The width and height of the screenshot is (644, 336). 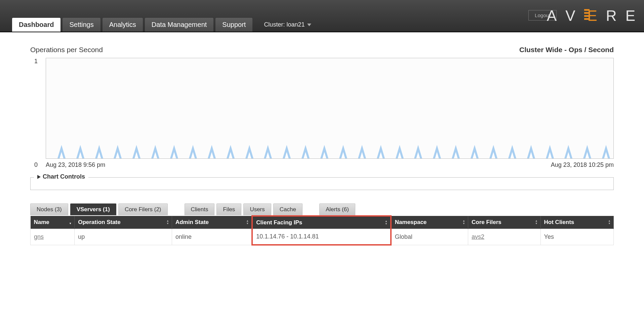 What do you see at coordinates (123, 223) in the screenshot?
I see `col-operation-state: Operation State▲▼` at bounding box center [123, 223].